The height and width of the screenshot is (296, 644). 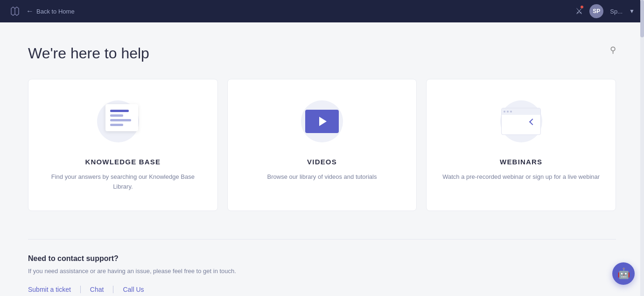 I want to click on chat-bot-icon: 🤖, so click(x=623, y=274).